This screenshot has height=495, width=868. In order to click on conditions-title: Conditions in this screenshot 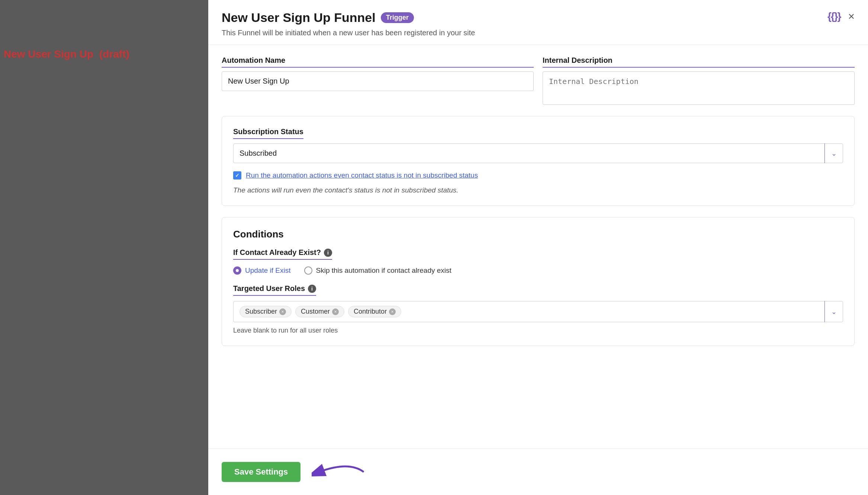, I will do `click(538, 234)`.